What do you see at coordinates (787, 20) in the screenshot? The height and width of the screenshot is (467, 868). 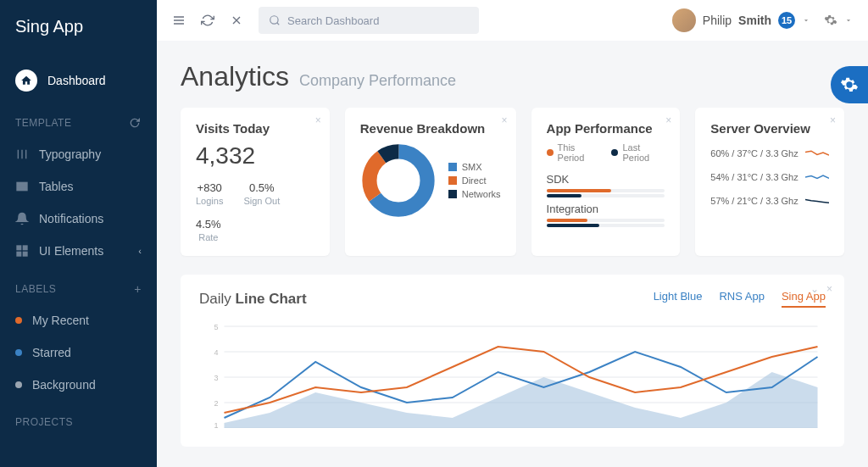 I see `notif-badge: 15` at bounding box center [787, 20].